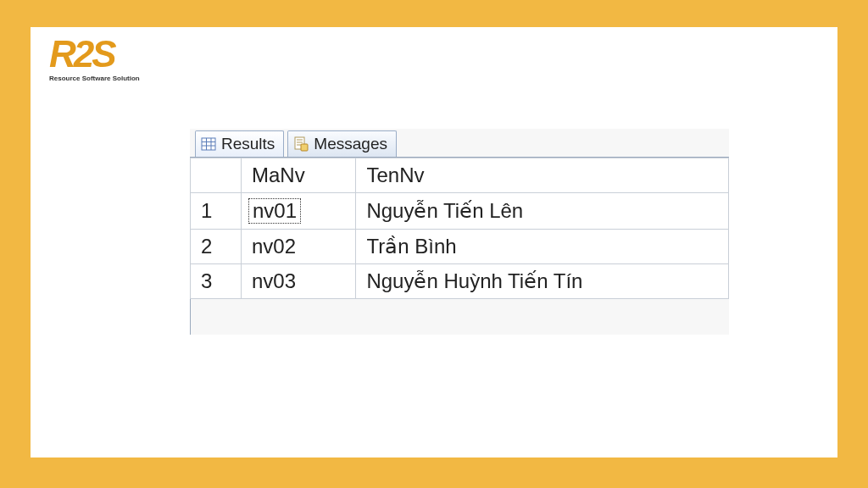 The width and height of the screenshot is (868, 488). What do you see at coordinates (542, 176) in the screenshot?
I see `col-header-tennv: TenNv` at bounding box center [542, 176].